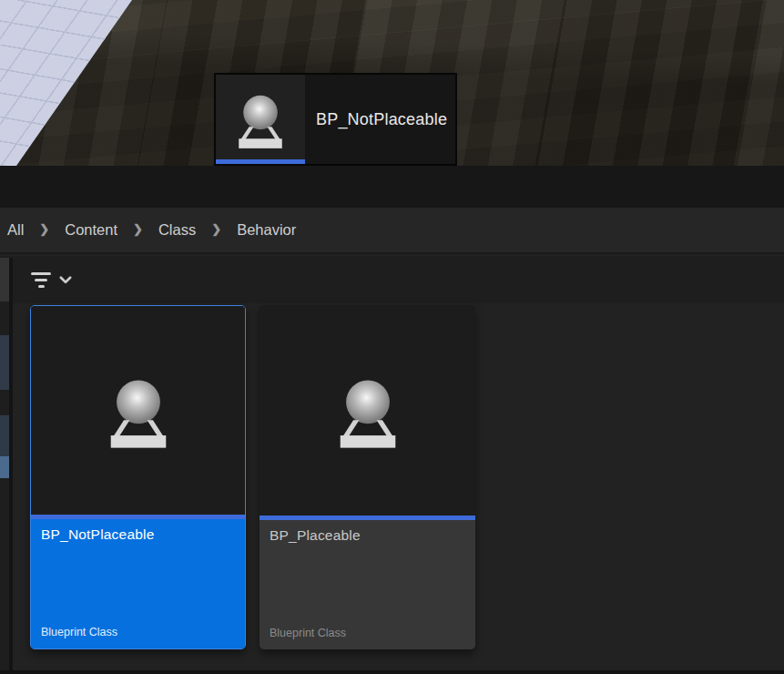  What do you see at coordinates (177, 230) in the screenshot?
I see `breadcrumb-item-class: Class` at bounding box center [177, 230].